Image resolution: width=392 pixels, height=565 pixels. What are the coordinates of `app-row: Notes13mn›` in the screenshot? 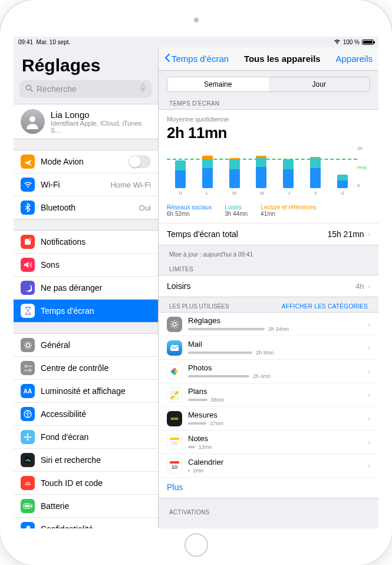 It's located at (269, 442).